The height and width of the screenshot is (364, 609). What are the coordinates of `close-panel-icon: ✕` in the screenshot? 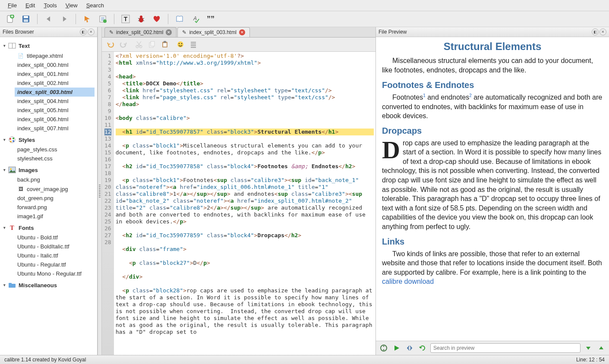 It's located at (91, 32).